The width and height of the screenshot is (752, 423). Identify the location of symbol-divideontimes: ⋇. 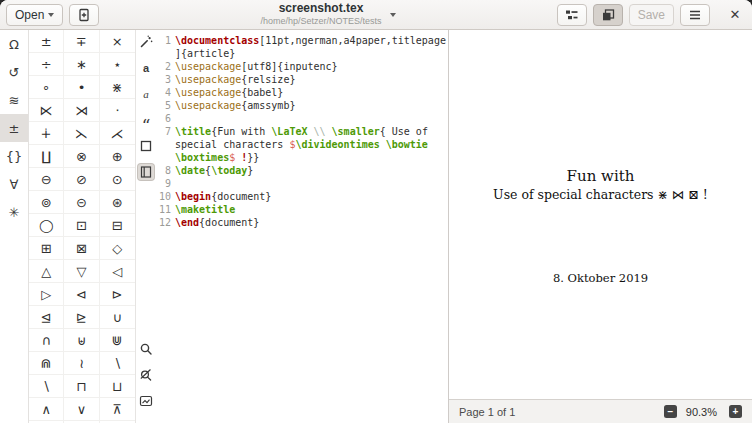
(118, 88).